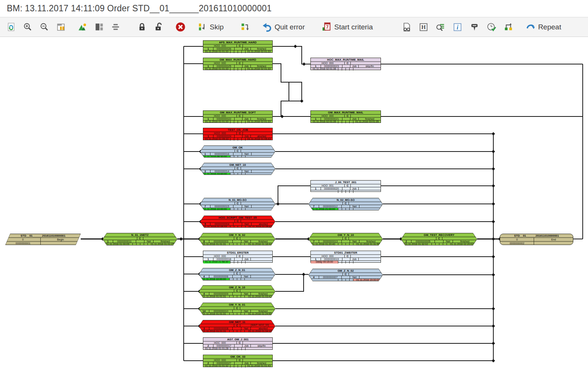 The image size is (588, 369). What do you see at coordinates (238, 64) in the screenshot?
I see `node-gm-max-runtime-hard: GM_MAX_RUNTIME_HARDHOO_000C10000000025Jo…` at bounding box center [238, 64].